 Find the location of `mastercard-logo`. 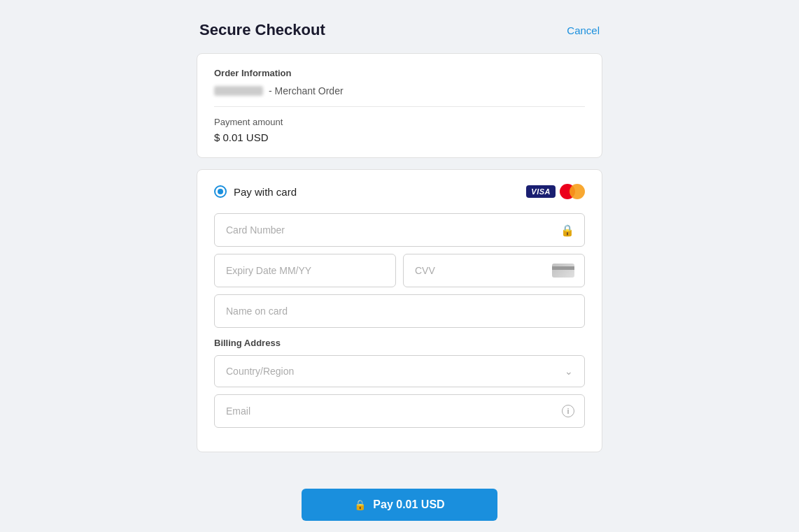

mastercard-logo is located at coordinates (572, 192).